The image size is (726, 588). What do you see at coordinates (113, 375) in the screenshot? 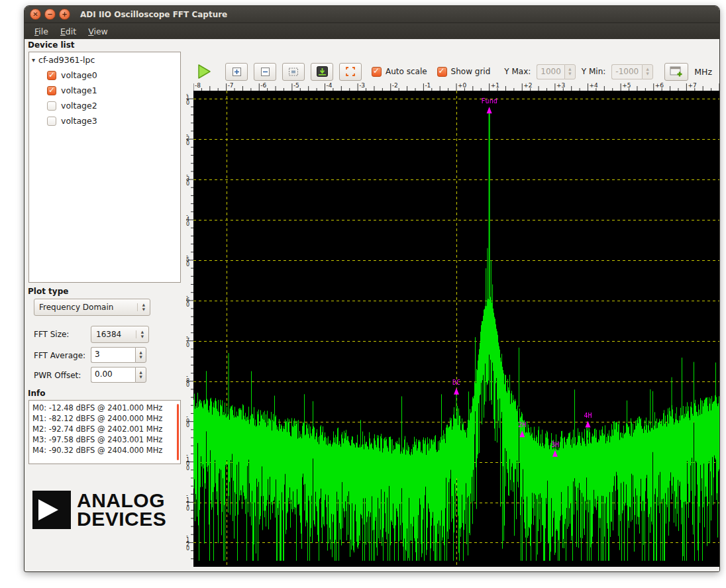
I see `pwr-offset-value: 0.00` at bounding box center [113, 375].